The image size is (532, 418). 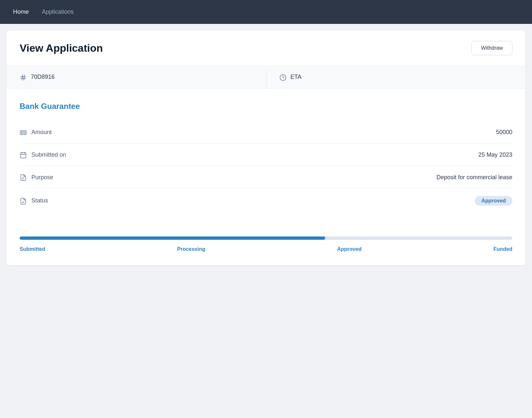 What do you see at coordinates (40, 201) in the screenshot?
I see `status-label-text: Status` at bounding box center [40, 201].